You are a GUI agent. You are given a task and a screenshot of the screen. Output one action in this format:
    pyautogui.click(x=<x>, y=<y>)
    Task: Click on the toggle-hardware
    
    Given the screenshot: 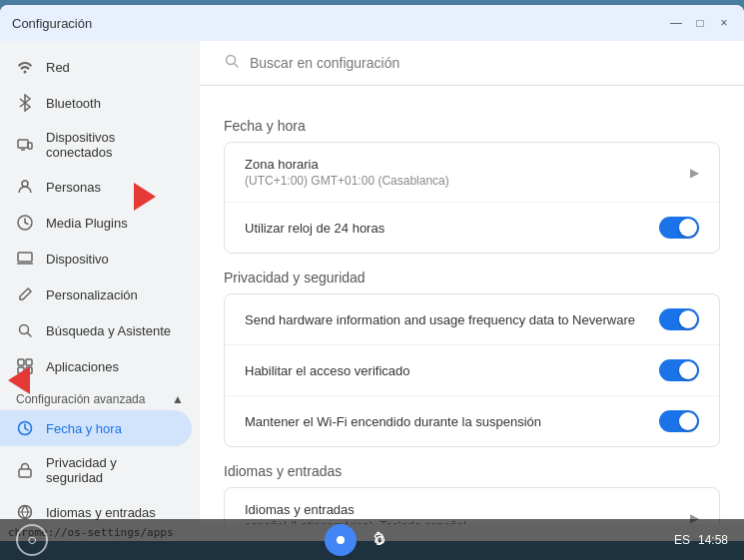 What is the action you would take?
    pyautogui.click(x=679, y=319)
    